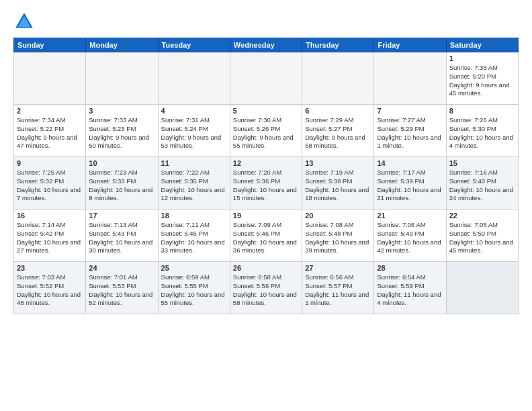  What do you see at coordinates (410, 290) in the screenshot?
I see `day-info: Sunrise: 6:54 AM Sunset: 5:59 PM Dayligh…` at bounding box center [410, 290].